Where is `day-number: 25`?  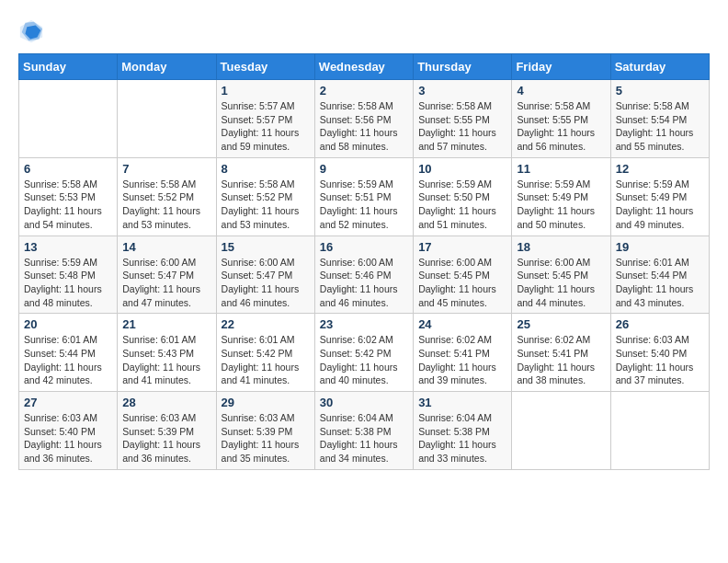
day-number: 25 is located at coordinates (561, 324).